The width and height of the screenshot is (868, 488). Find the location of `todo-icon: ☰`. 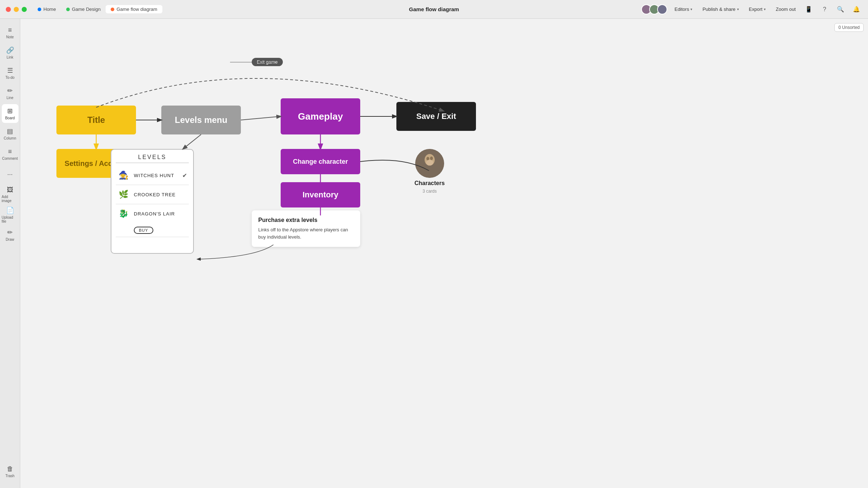

todo-icon: ☰ is located at coordinates (10, 70).